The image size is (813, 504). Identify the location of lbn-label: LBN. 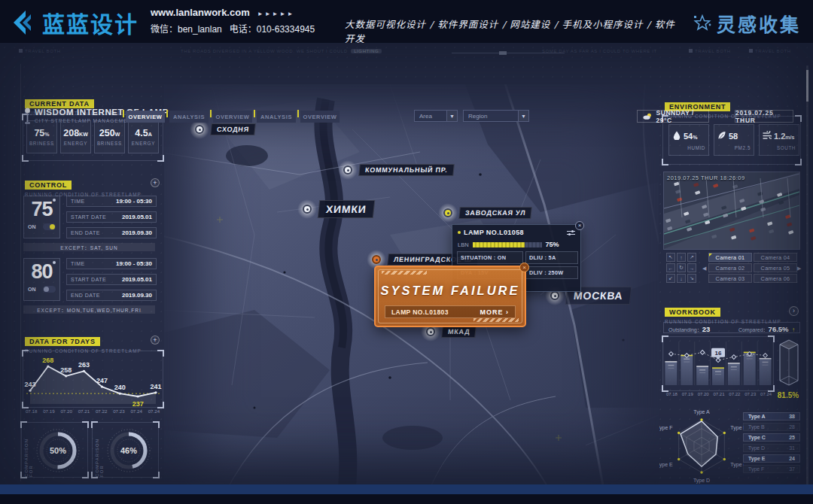
(464, 245).